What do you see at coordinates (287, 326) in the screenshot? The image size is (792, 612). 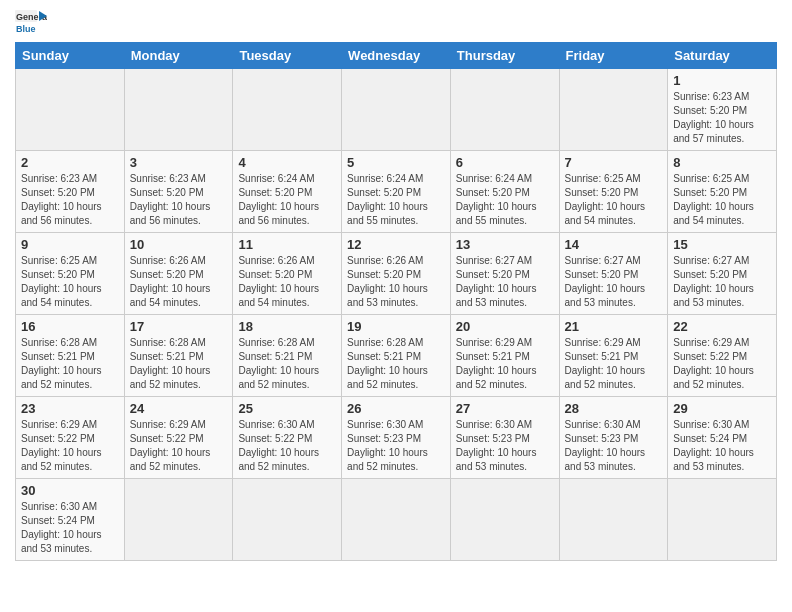 I see `day-number: 18` at bounding box center [287, 326].